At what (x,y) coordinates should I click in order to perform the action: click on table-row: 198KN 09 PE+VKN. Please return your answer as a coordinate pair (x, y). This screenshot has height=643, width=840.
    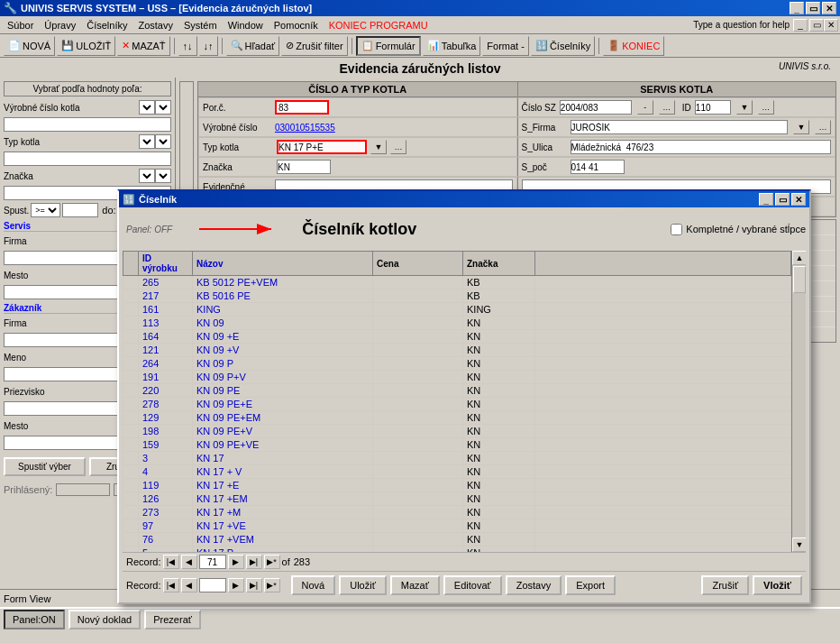
    Looking at the image, I should click on (458, 431).